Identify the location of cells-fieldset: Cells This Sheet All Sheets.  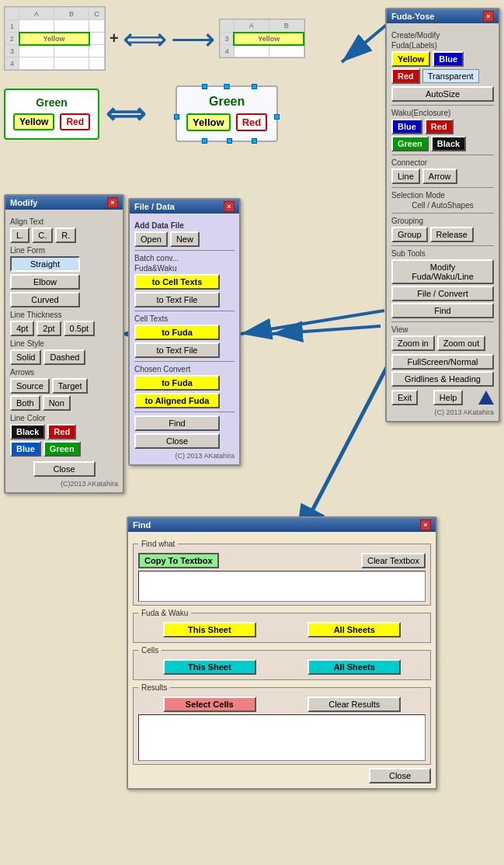
(282, 663).